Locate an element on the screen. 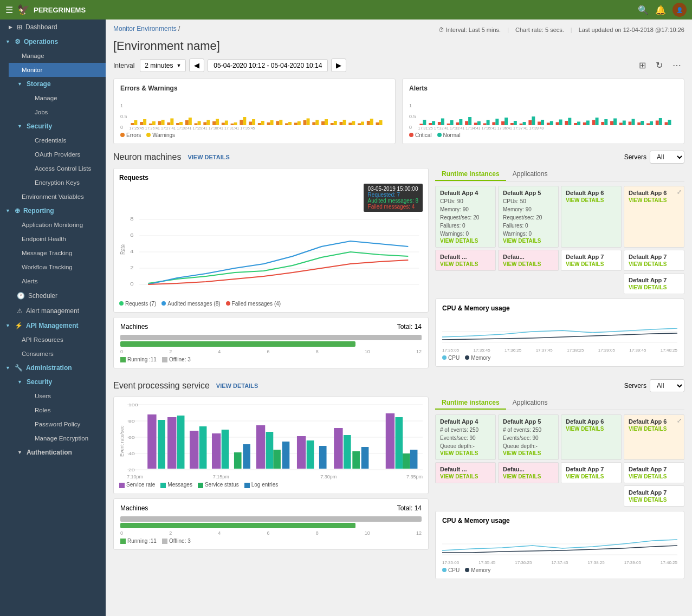 The image size is (692, 616). bell-icon: 🔔 is located at coordinates (661, 10).